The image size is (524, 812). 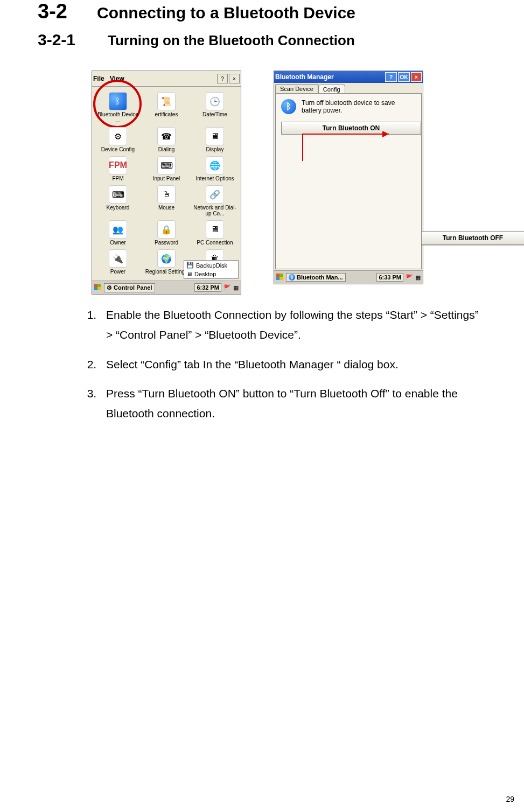 What do you see at coordinates (348, 277) in the screenshot?
I see `taskbar: ᛒBluetooth Man... 6:33 PM 🚩 ▦` at bounding box center [348, 277].